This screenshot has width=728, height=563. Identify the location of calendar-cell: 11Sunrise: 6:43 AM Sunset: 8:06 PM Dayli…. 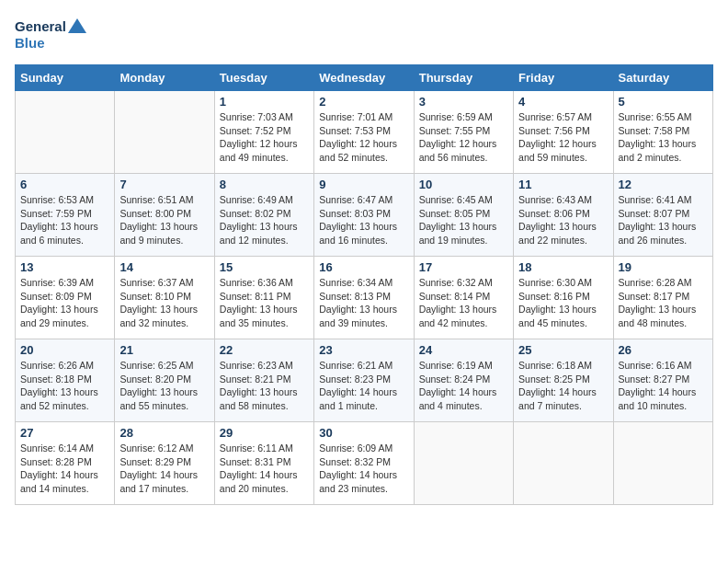
(563, 215).